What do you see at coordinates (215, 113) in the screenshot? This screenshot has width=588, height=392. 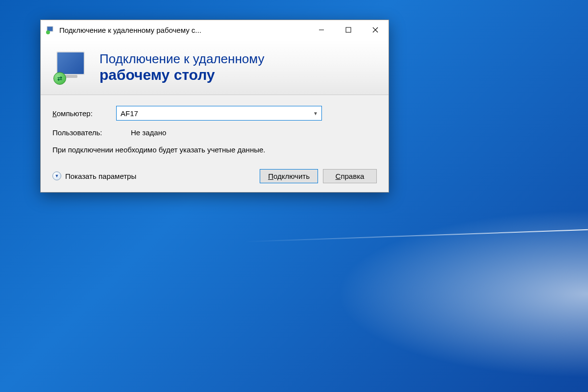 I see `computer-field-row: Компьютер: ▼` at bounding box center [215, 113].